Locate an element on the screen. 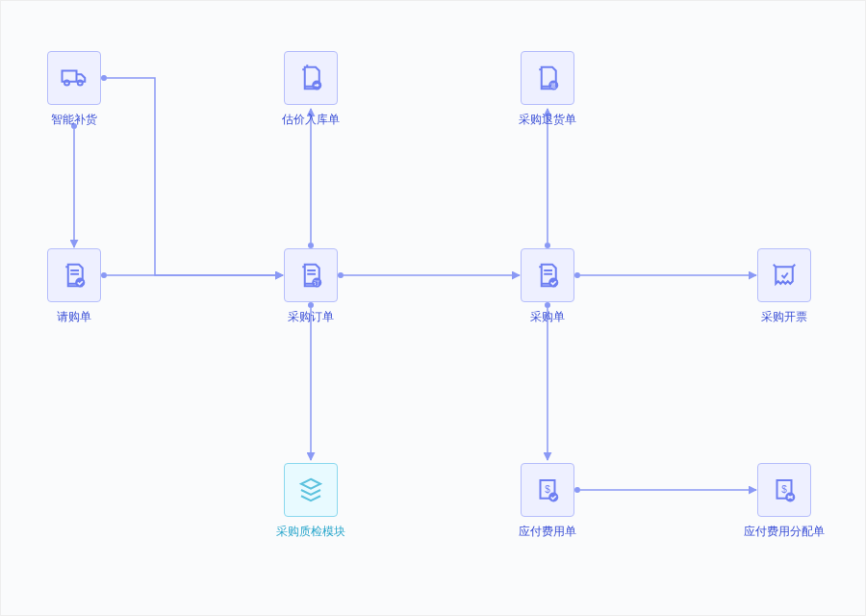 Image resolution: width=866 pixels, height=616 pixels. node-payable-expense: $ is located at coordinates (548, 490).